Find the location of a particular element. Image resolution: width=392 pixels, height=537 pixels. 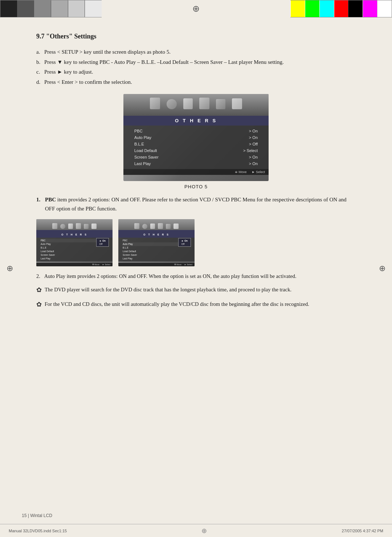

small-row-screensaver-1: Screen Saver is located at coordinates (74, 255).